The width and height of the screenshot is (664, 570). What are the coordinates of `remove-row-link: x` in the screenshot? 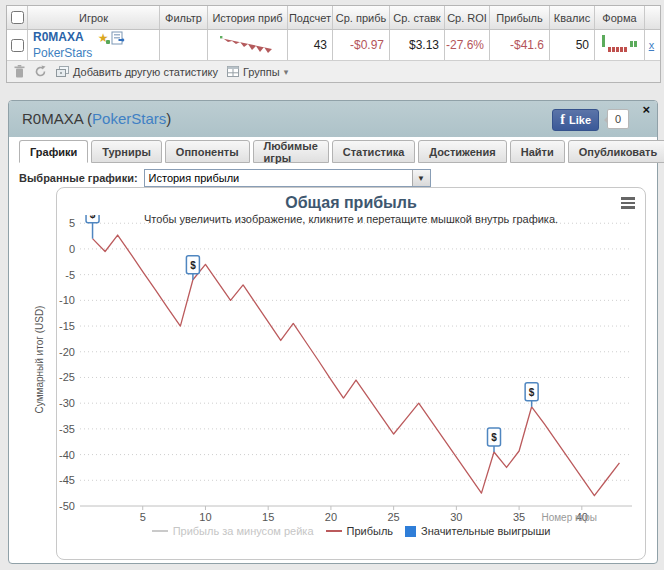 It's located at (652, 45).